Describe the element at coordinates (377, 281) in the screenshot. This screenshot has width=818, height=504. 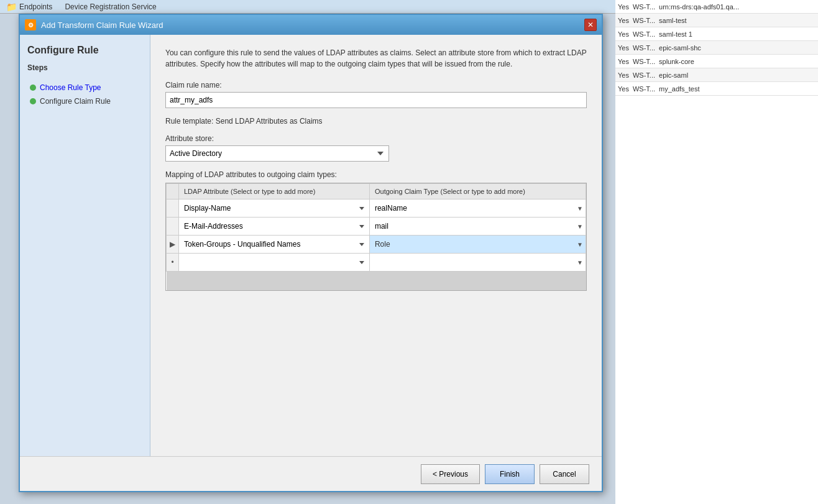
I see `table-empty-row` at that location.